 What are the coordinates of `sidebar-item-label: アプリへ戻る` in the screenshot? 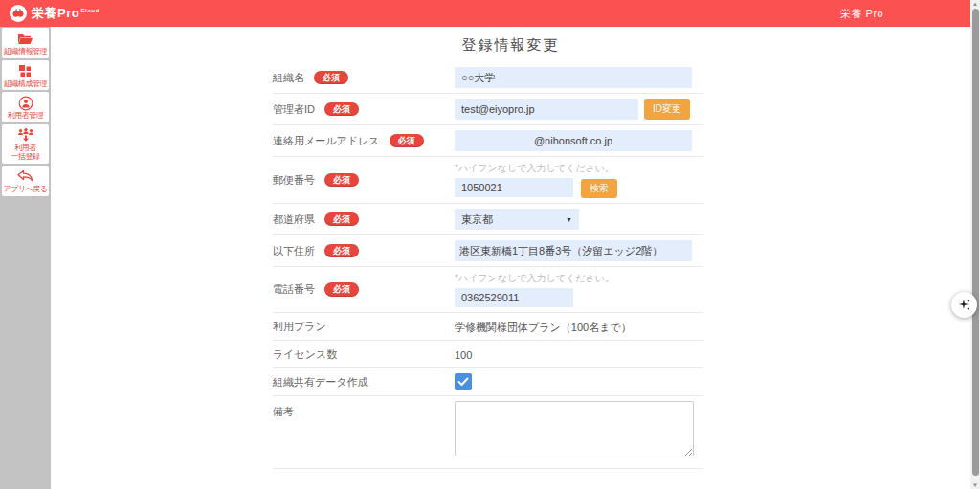 It's located at (25, 189).